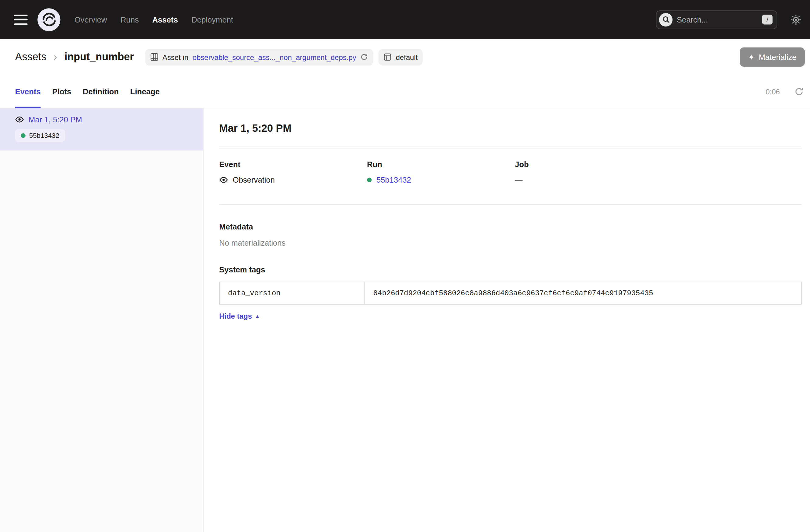  Describe the element at coordinates (394, 180) in the screenshot. I see `run-id-link: 55b13432` at that location.